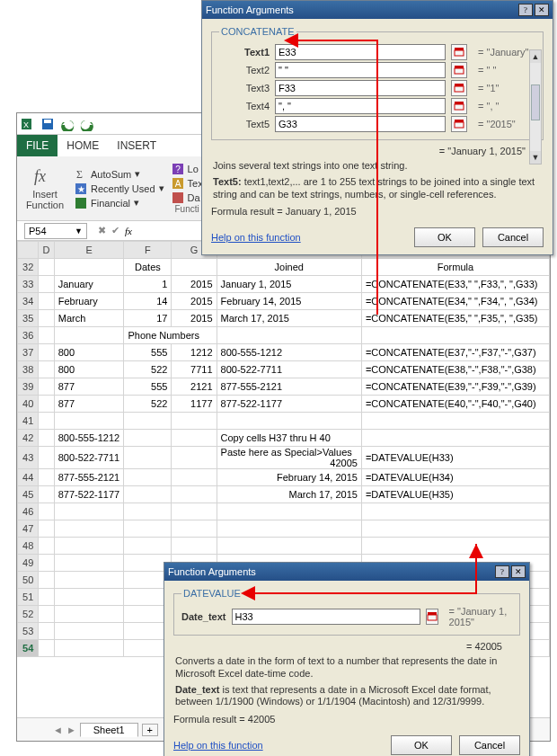  I want to click on cell: 800-555-1212, so click(89, 439).